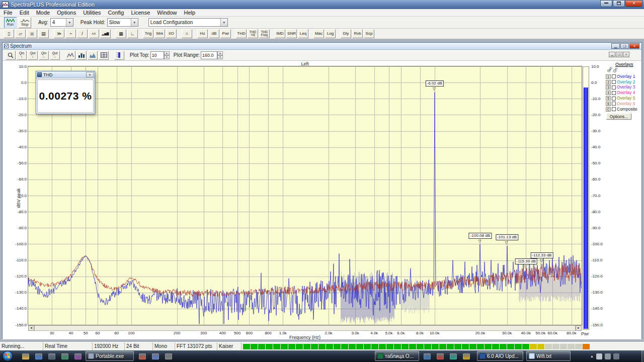 This screenshot has width=644, height=362. I want to click on taskbar-window-button: Portable.exe, so click(110, 356).